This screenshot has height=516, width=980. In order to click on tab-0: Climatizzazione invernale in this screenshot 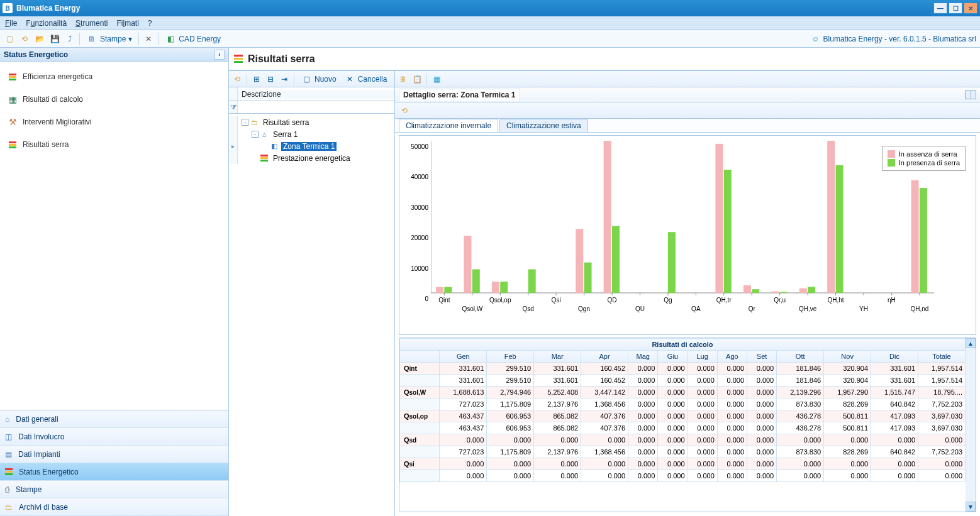, I will do `click(448, 126)`.